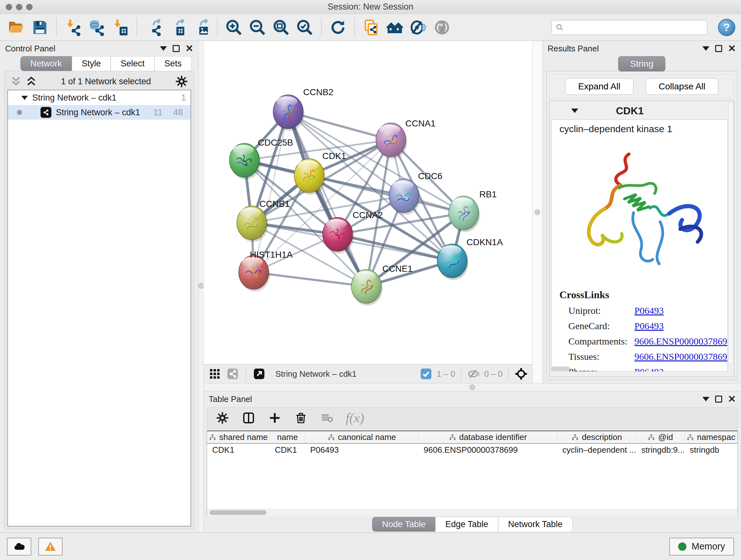 This screenshot has width=741, height=560. I want to click on section-collapse-icon, so click(575, 111).